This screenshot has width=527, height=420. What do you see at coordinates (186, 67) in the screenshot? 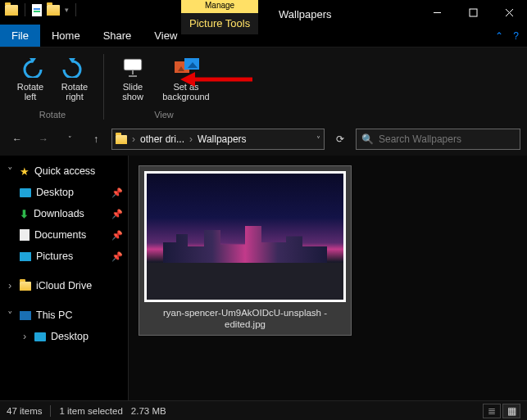
I see `set-as-background-icon` at bounding box center [186, 67].